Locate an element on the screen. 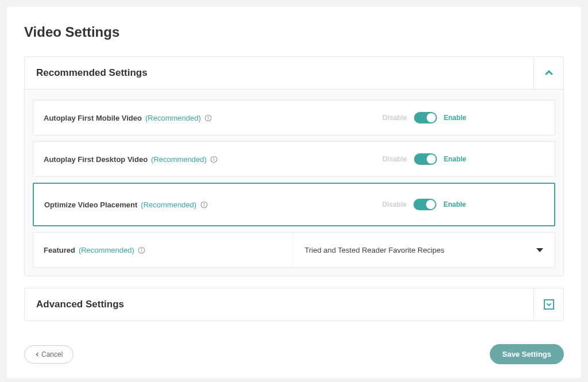  cancel-button: Cancel is located at coordinates (49, 354).